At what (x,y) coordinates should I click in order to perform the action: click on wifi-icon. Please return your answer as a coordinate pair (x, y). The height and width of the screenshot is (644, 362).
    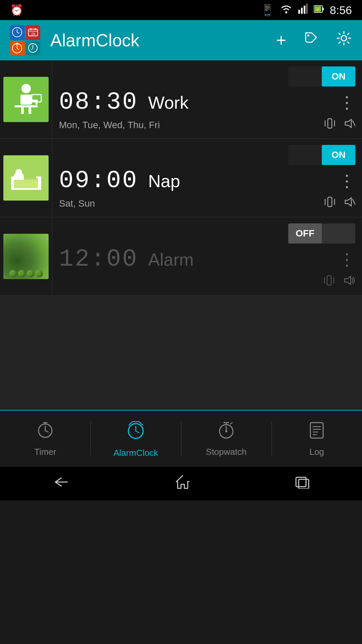
    Looking at the image, I should click on (286, 10).